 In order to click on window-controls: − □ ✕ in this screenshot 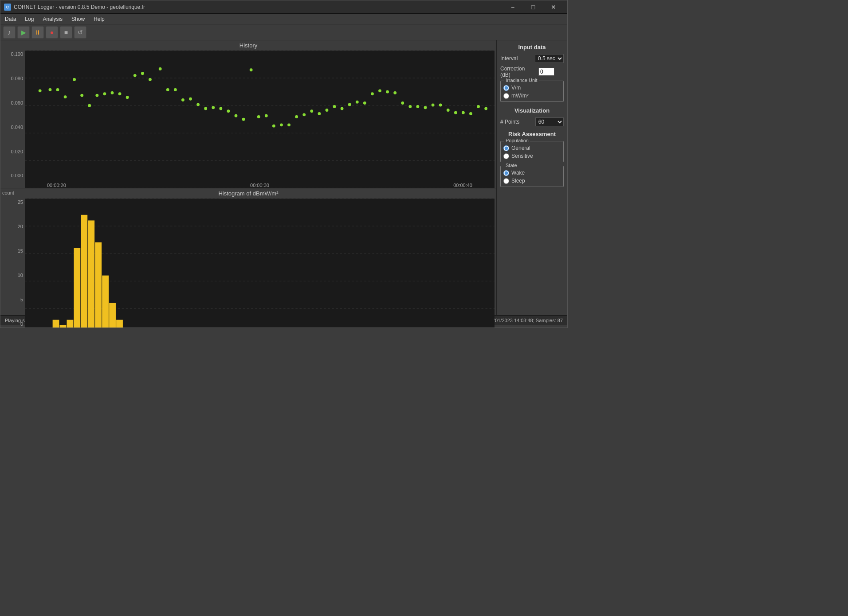, I will do `click(533, 7)`.